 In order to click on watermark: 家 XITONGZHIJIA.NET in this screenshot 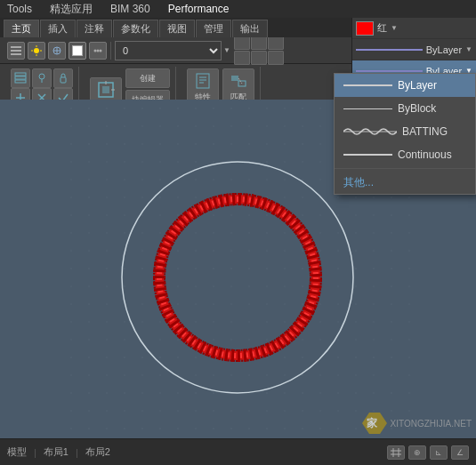, I will do `click(417, 423)`.